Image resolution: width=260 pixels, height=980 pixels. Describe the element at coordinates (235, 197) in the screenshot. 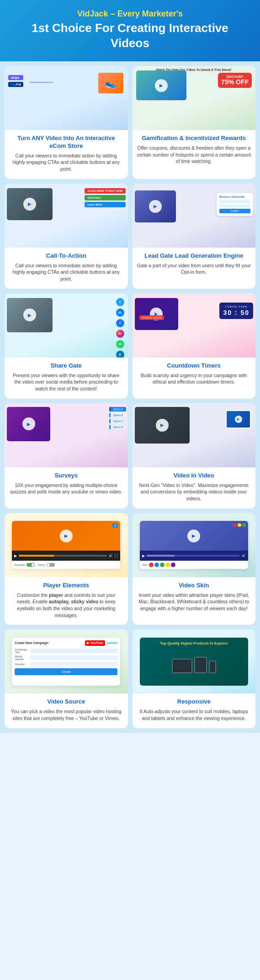

I see `subscribe-title: Become a Subscriber` at that location.